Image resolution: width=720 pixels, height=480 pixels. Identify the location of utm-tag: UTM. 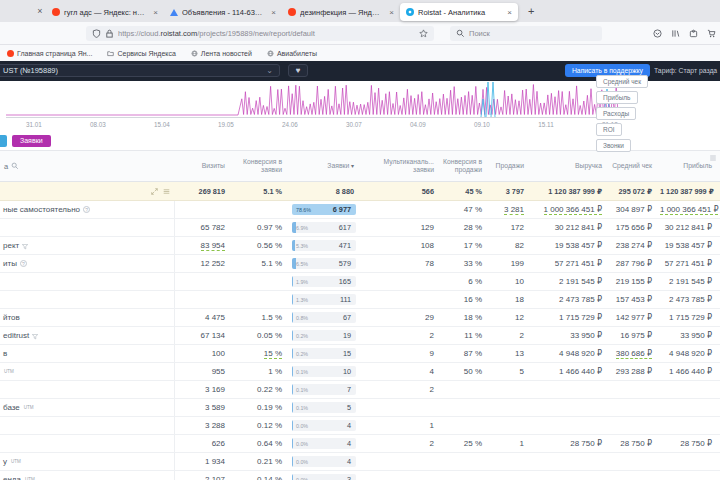
(9, 372).